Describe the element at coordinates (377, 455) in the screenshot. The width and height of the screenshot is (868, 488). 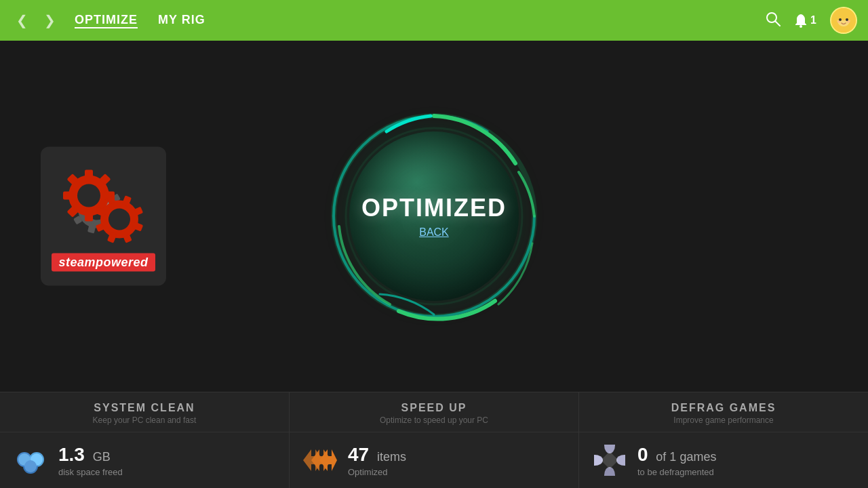
I see `speed-up-value: 47 items` at that location.